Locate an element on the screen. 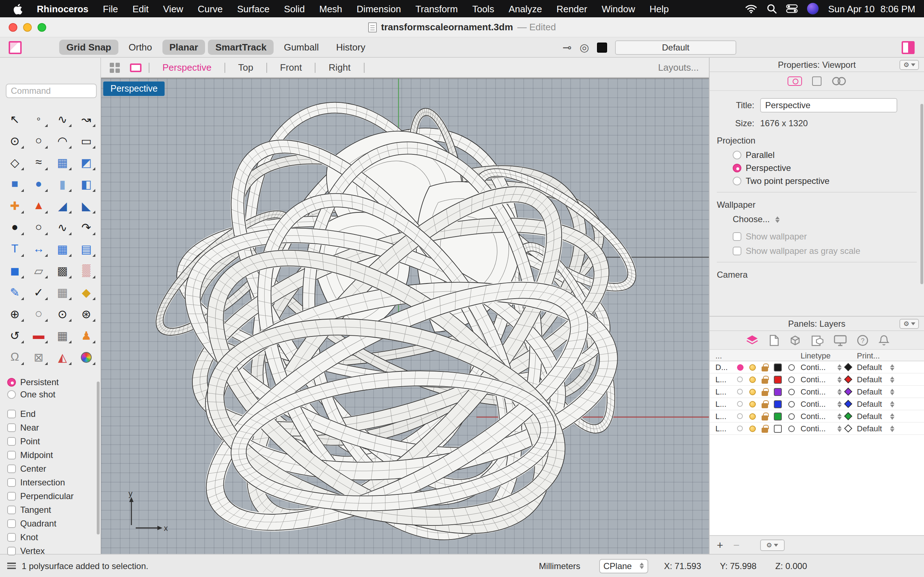  toggle-planar: Planar is located at coordinates (184, 47).